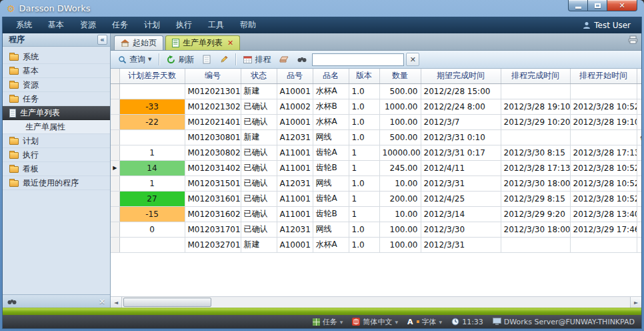  I want to click on menu-item: 工具, so click(216, 25).